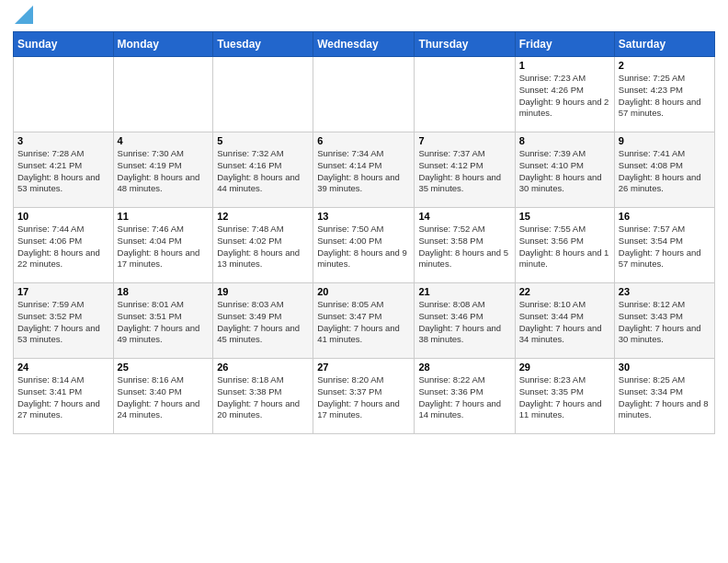 The image size is (728, 563). Describe the element at coordinates (464, 171) in the screenshot. I see `day-info: Sunrise: 7:37 AM Sunset: 4:12 PM Dayligh…` at that location.